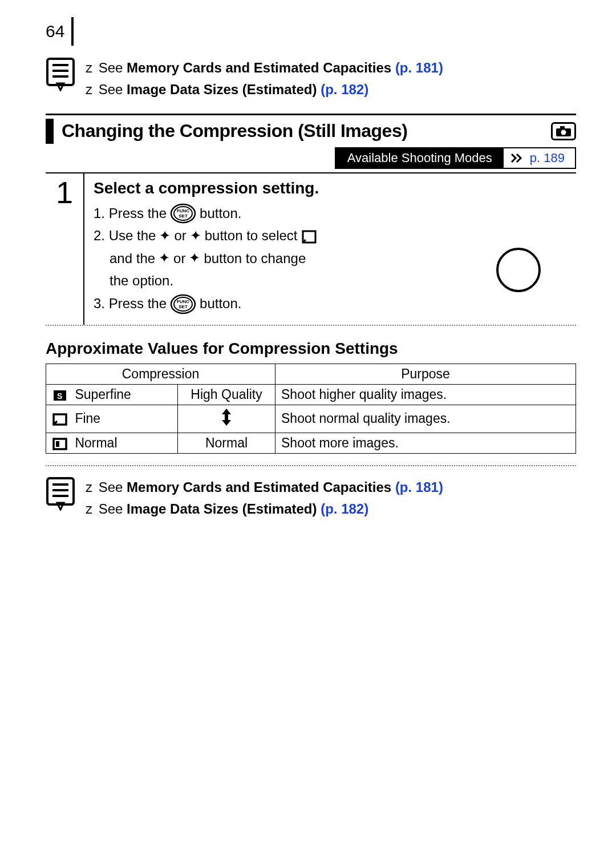 This screenshot has height=868, width=616. What do you see at coordinates (303, 131) in the screenshot?
I see `section-title: Changing the Compression (Still Images)` at bounding box center [303, 131].